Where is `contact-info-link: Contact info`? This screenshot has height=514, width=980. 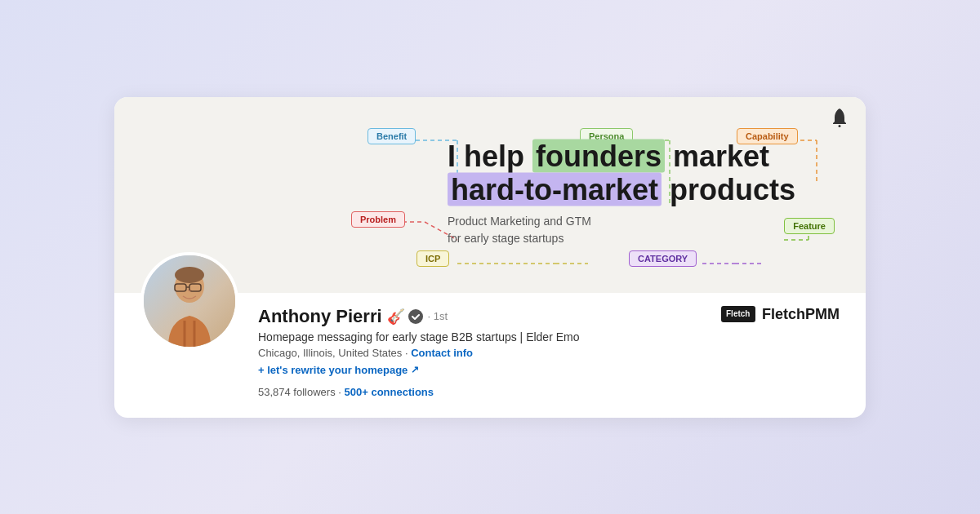 contact-info-link: Contact info is located at coordinates (442, 352).